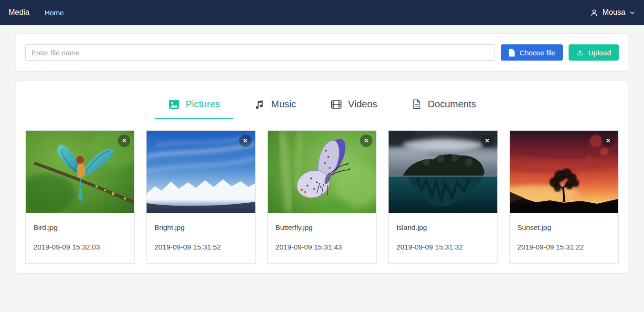 This screenshot has height=312, width=644. Describe the element at coordinates (512, 52) in the screenshot. I see `file-icon` at that location.